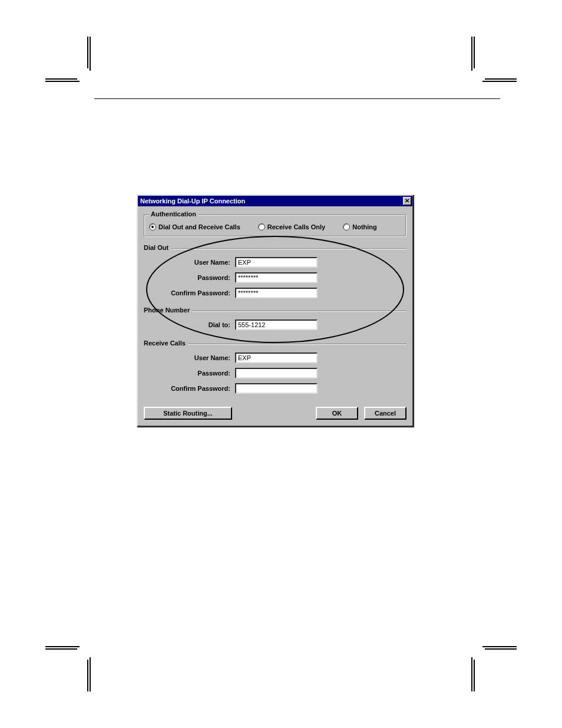  I want to click on radio-nothing: Nothing, so click(360, 227).